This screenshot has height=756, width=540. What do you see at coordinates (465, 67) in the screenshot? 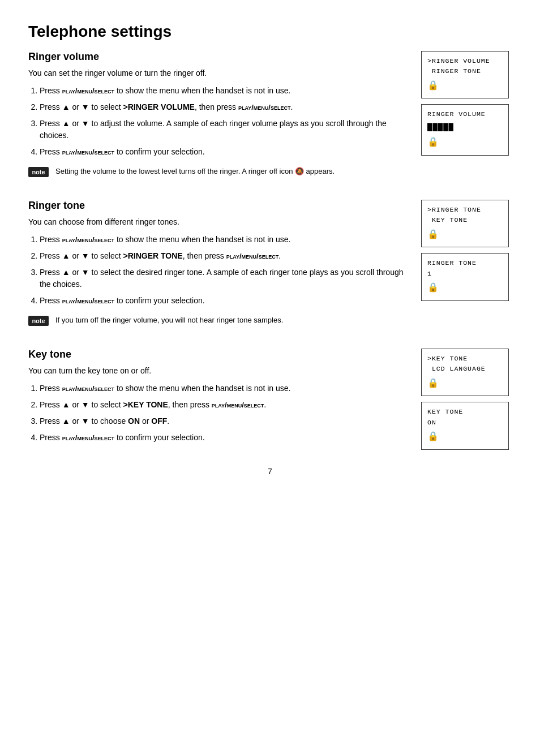
I see `lcd-text-1: >RINGER VOLUME RINGER TONE` at bounding box center [465, 67].